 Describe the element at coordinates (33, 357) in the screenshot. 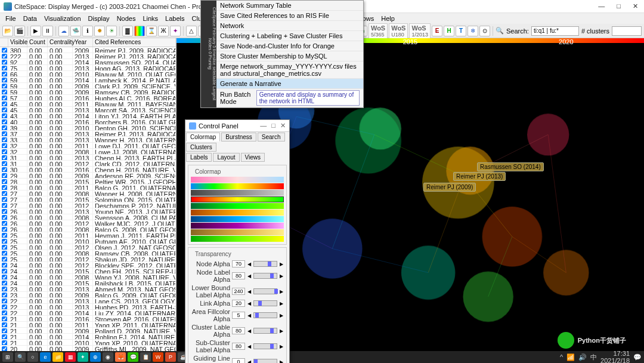

I see `cortana-icon: ○` at that location.